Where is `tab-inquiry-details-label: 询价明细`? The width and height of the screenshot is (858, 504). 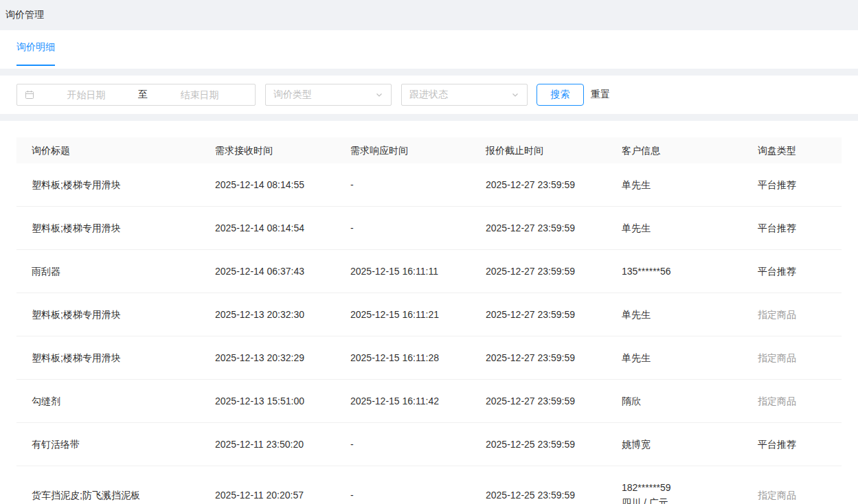
tab-inquiry-details-label: 询价明细 is located at coordinates (36, 47).